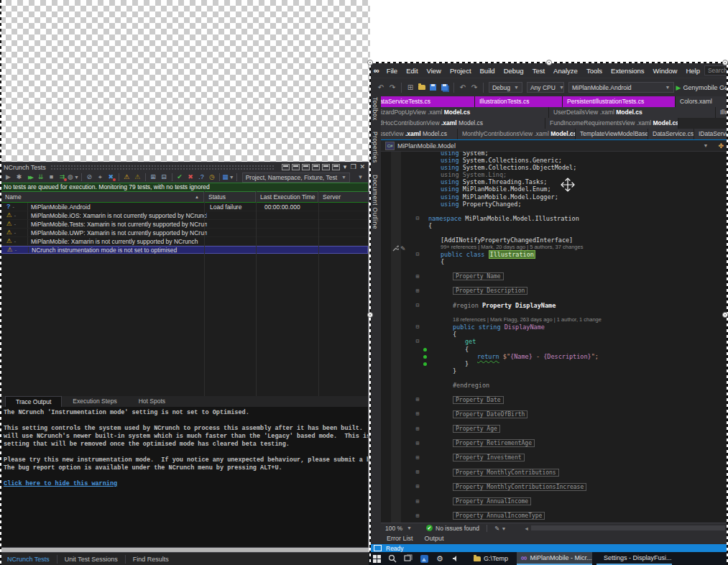  Describe the element at coordinates (706, 145) in the screenshot. I see `chevron-down-icon: ▼` at that location.